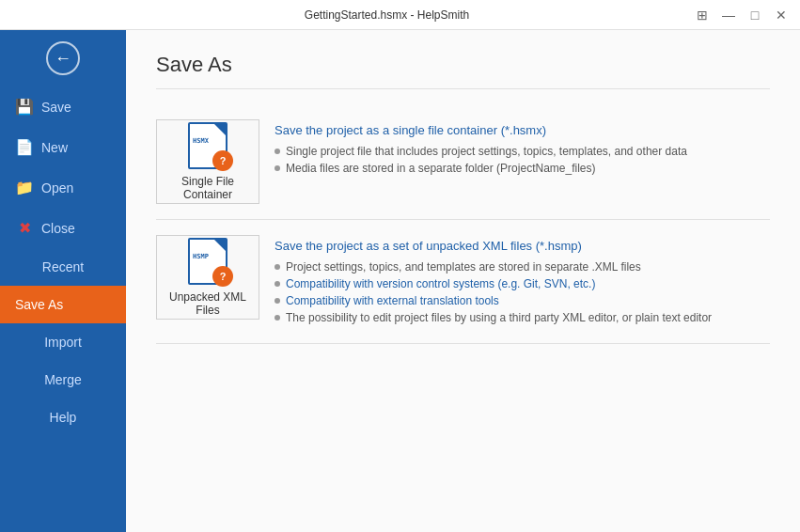 The width and height of the screenshot is (800, 532). What do you see at coordinates (63, 281) in the screenshot?
I see `sidebar: ← 💾 Save 📄 New 📁 Open ✖ Close Recent Sav…` at bounding box center [63, 281].